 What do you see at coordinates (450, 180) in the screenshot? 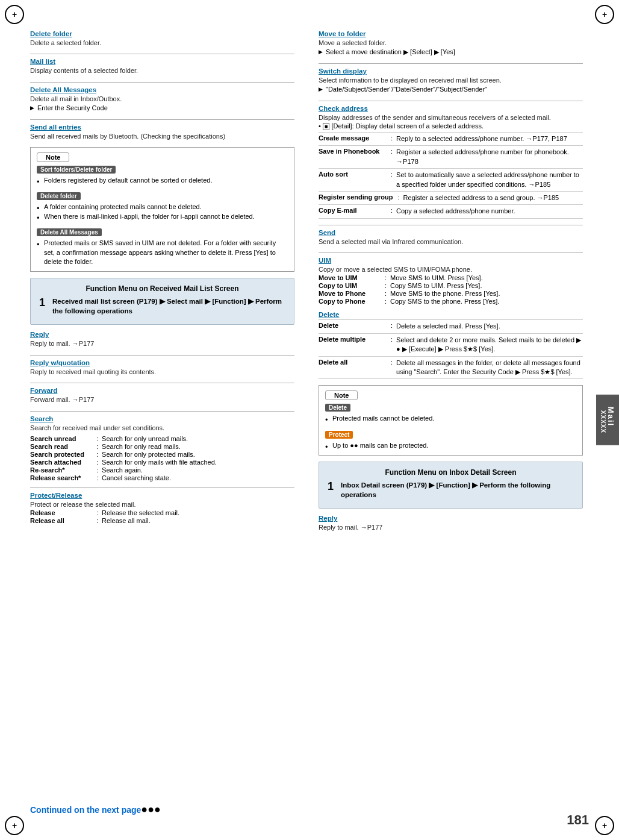
I see `check-row-2: Auto sort : Set to automatically save a …` at bounding box center [450, 180].